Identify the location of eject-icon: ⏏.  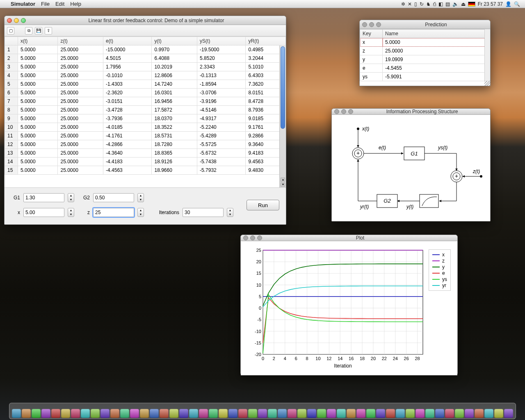
(463, 4).